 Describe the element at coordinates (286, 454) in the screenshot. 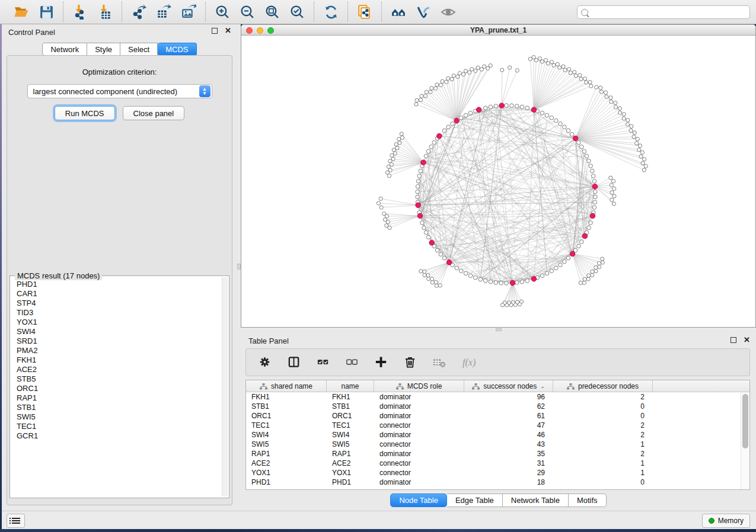

I see `cell-shared_name: RAP1` at that location.